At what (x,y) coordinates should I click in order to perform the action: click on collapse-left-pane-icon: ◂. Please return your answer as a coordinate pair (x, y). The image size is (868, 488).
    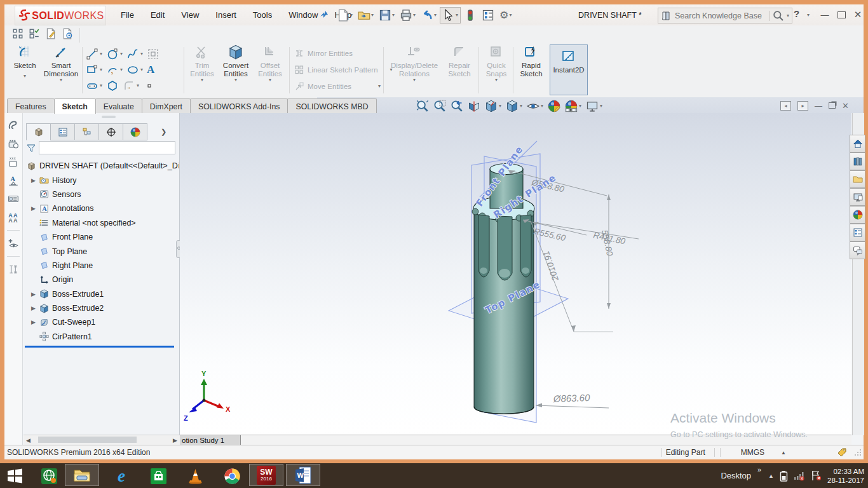
    Looking at the image, I should click on (785, 105).